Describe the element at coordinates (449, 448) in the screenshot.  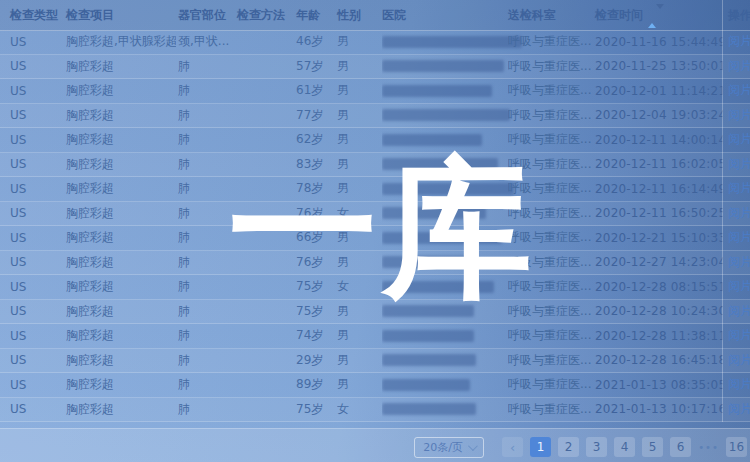
I see `page-size-select: 20条/页` at that location.